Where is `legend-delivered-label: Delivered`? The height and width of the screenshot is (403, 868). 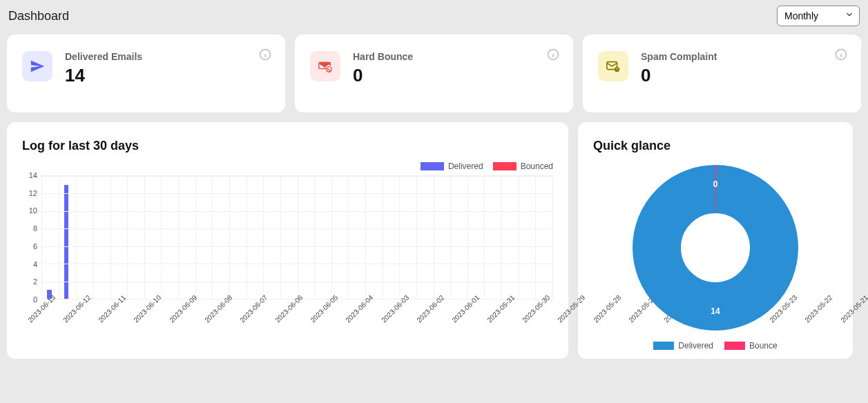
legend-delivered-label: Delivered is located at coordinates (465, 166).